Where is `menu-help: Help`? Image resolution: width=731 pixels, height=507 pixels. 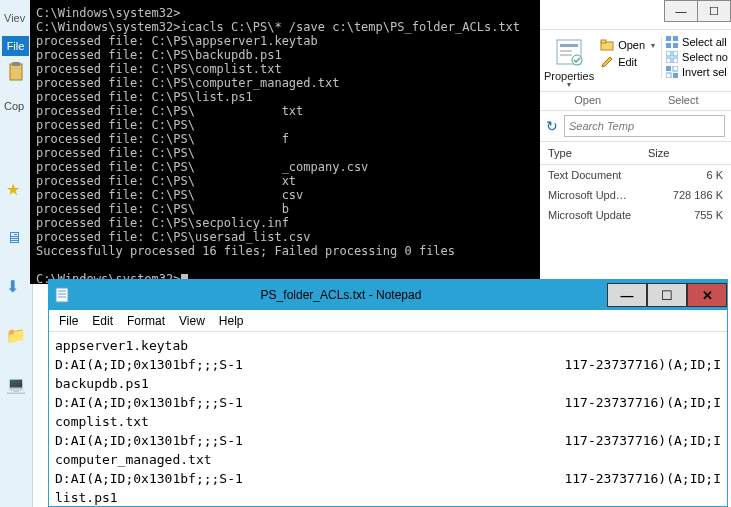
menu-help: Help is located at coordinates (232, 321).